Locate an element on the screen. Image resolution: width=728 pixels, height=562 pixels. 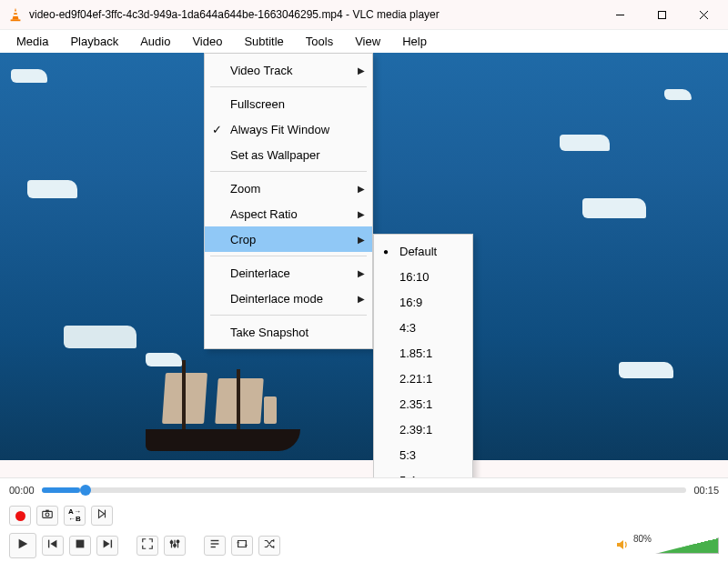
loop-ab-button: A→←B is located at coordinates (75, 516).